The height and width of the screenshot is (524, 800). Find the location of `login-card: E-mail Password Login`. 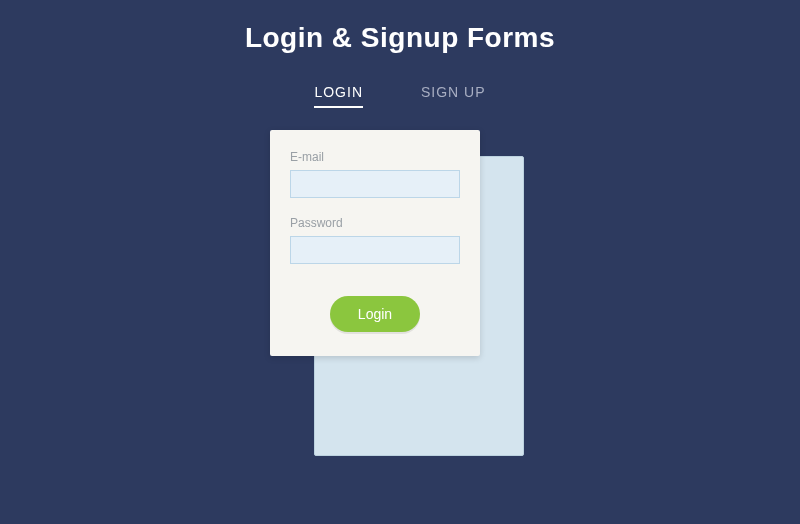

login-card: E-mail Password Login is located at coordinates (375, 243).